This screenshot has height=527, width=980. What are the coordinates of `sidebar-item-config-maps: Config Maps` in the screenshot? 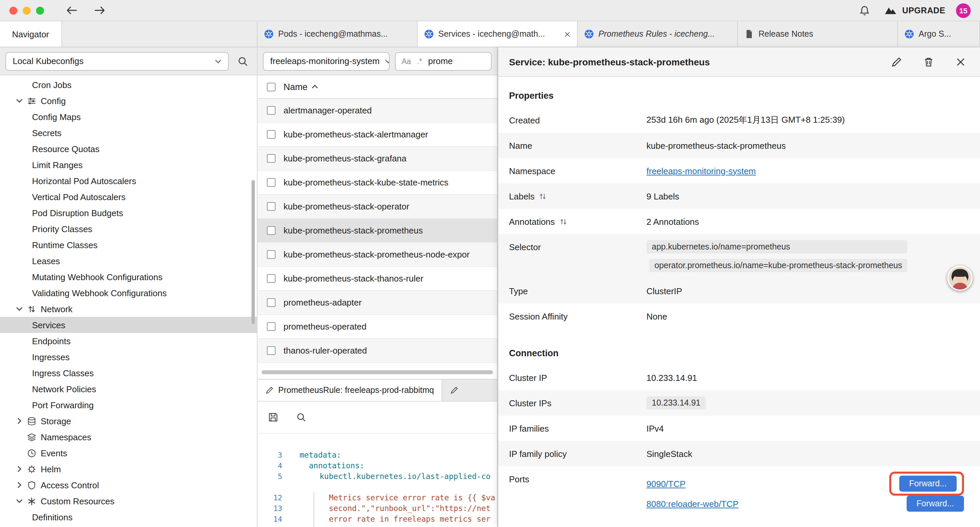 It's located at (129, 117).